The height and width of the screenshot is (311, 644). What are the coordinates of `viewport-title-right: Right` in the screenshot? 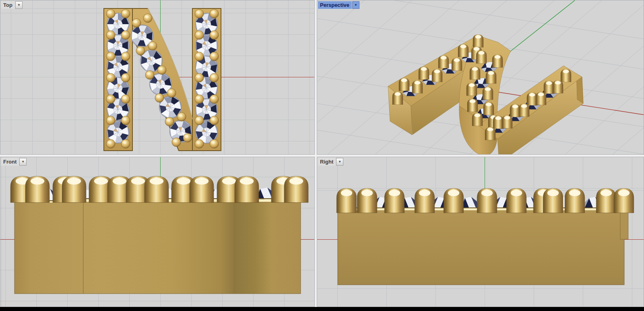 It's located at (327, 162).